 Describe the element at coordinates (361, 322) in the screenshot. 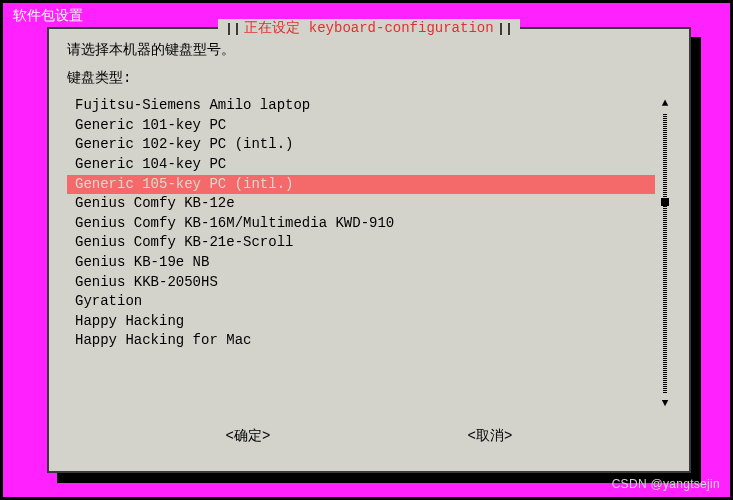

I see `list-item: Happy Hacking` at that location.